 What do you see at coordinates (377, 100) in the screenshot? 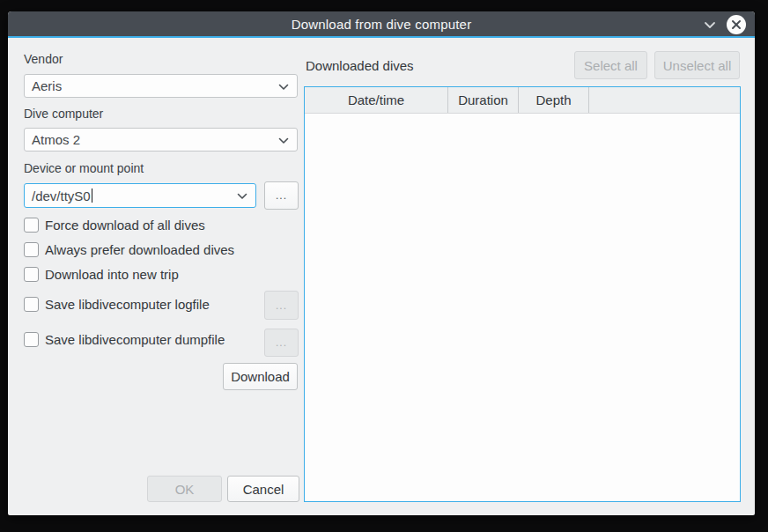
I see `table-header-datetime: Date/time` at bounding box center [377, 100].